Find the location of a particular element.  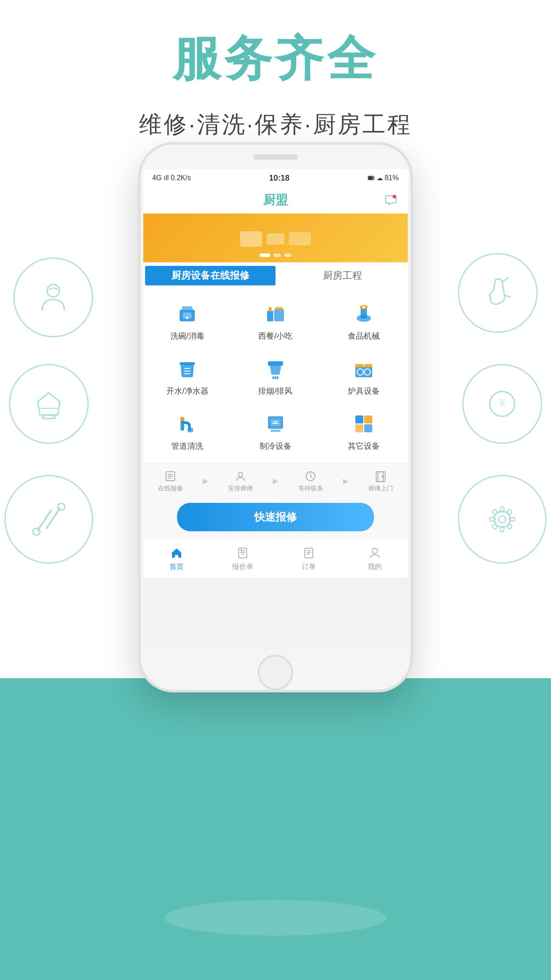

service-item-foodmachine: 食品机械 is located at coordinates (364, 321).